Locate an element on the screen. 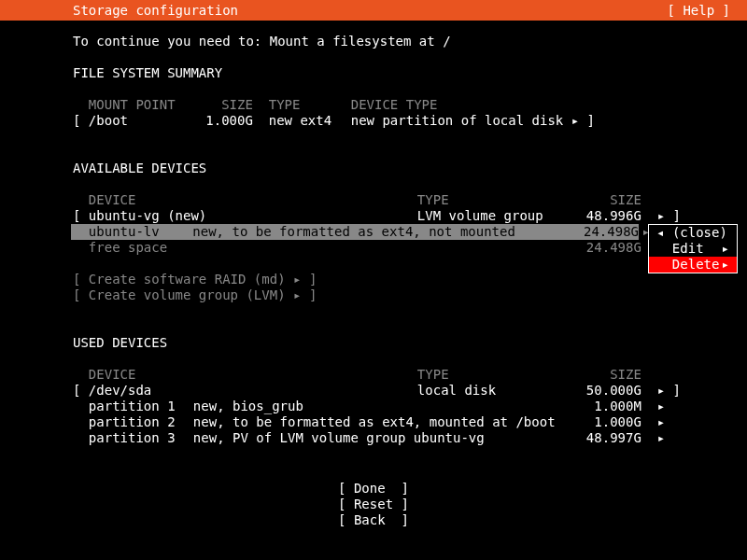 This screenshot has width=747, height=560. used-header-size: SIZE is located at coordinates (608, 375).